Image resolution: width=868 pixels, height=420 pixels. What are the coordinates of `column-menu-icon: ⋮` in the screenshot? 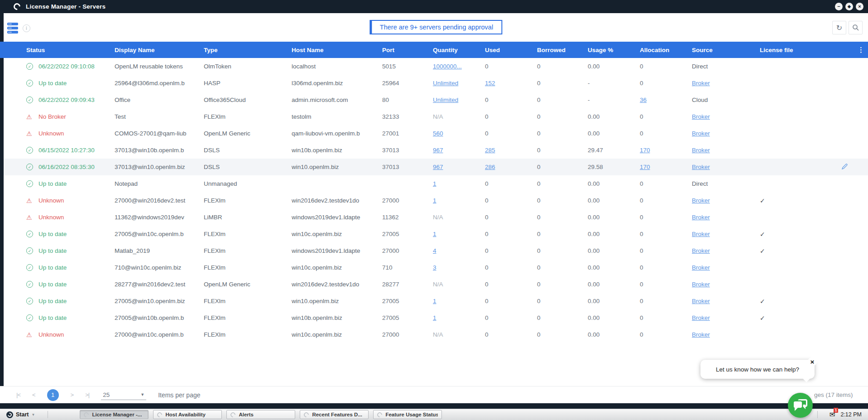 It's located at (861, 50).